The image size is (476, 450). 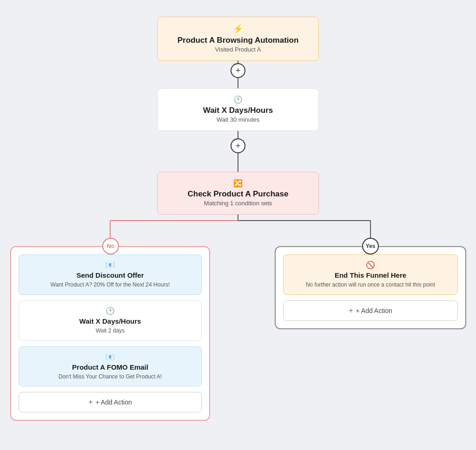 I want to click on left-card-3-subtitle: Don't Miss Your Chance to Get Product A!, so click(x=110, y=377).